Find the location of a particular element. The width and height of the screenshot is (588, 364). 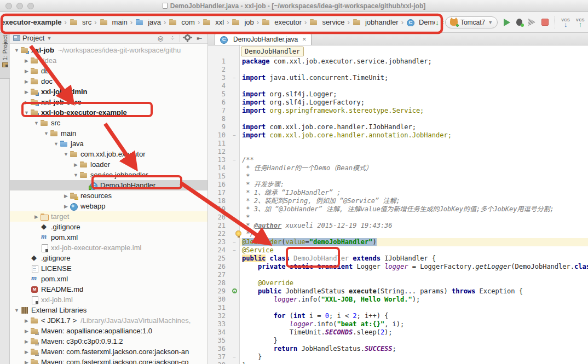

tree-item-doc: ▶doc is located at coordinates (108, 81).